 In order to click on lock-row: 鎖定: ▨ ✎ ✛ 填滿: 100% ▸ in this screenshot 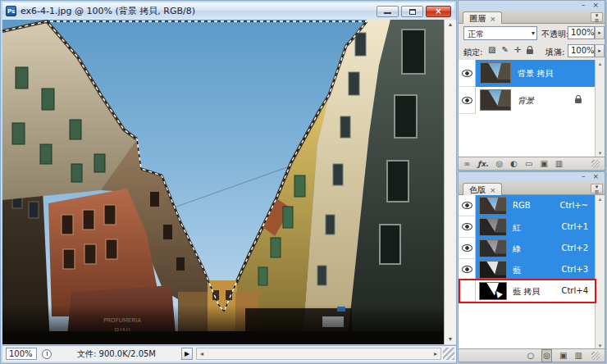, I will do `click(532, 52)`.